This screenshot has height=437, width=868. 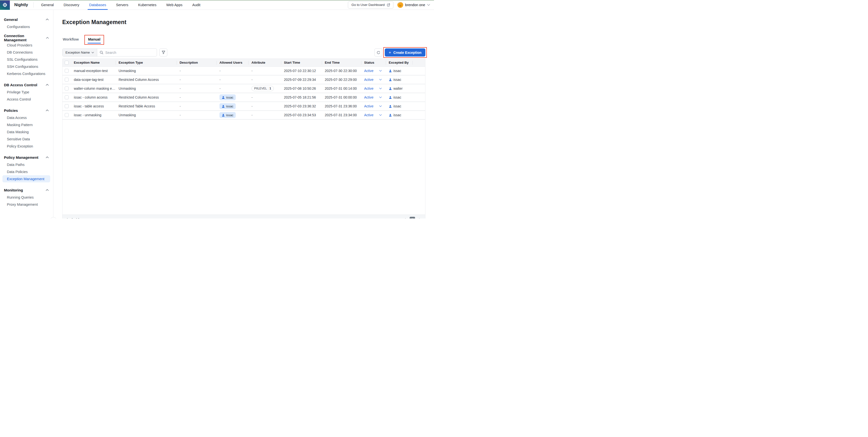 What do you see at coordinates (369, 89) in the screenshot?
I see `status-text: Active` at bounding box center [369, 89].